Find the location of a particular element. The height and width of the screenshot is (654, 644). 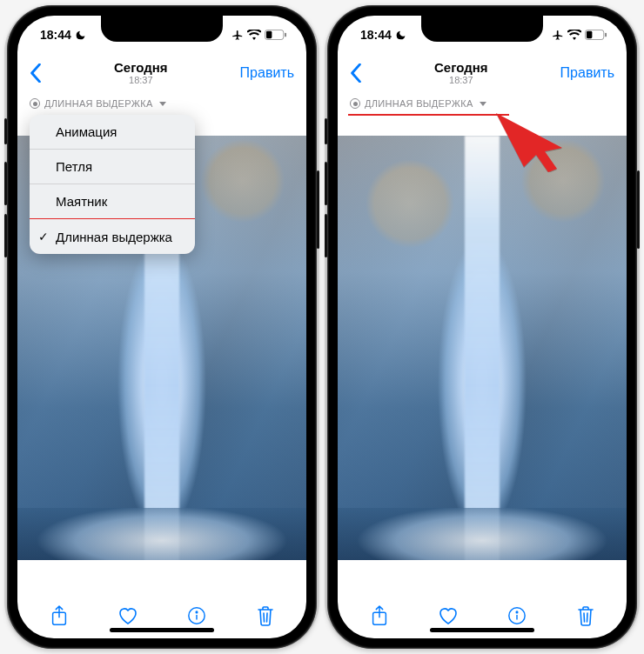

annotation-underline is located at coordinates (428, 115).